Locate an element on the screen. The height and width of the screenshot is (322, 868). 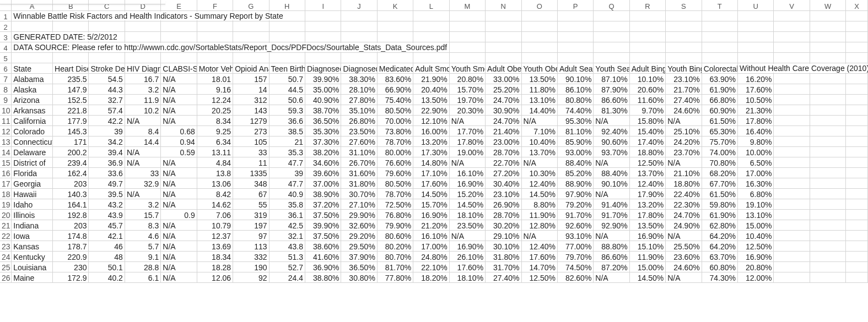
cell-A7: Alabama is located at coordinates (32, 78).